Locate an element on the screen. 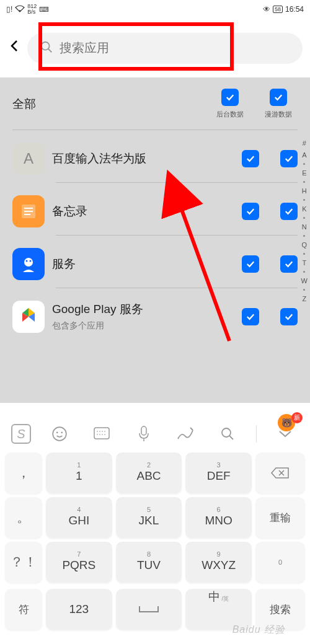  app-name: 服务 is located at coordinates (143, 264).